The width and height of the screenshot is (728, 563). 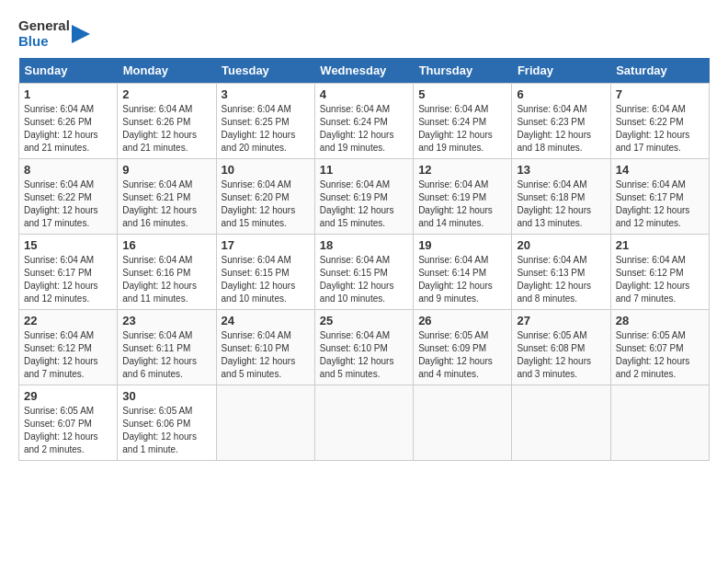 What do you see at coordinates (167, 423) in the screenshot?
I see `calendar-cell: 30 Sunrise: 6:05 AM Sunset: 6:06 PM Dayl…` at bounding box center [167, 423].